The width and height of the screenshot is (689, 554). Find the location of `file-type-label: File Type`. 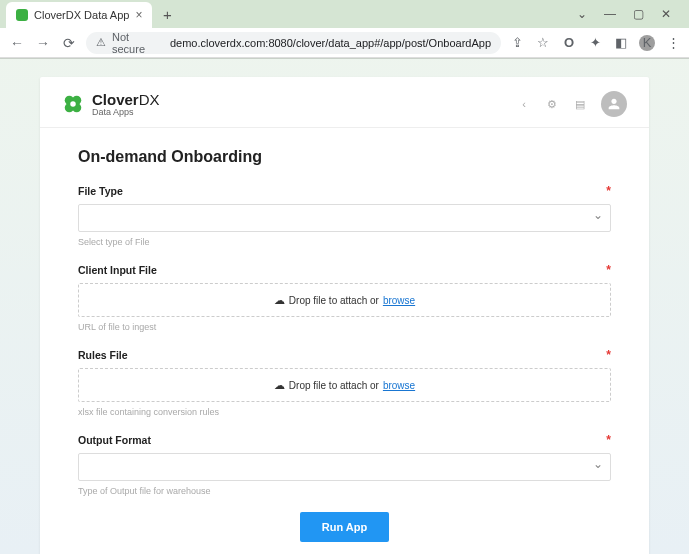

file-type-label: File Type is located at coordinates (100, 191).